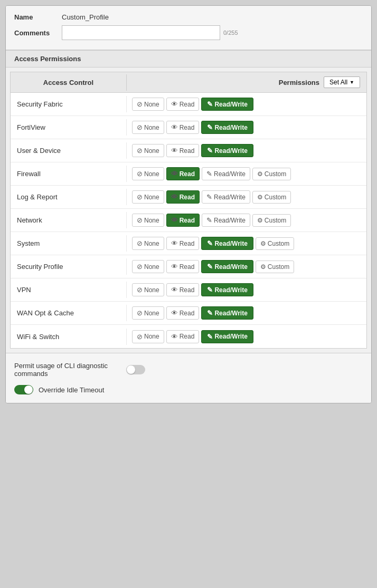 This screenshot has height=588, width=377. I want to click on table-row: VPN ⊘ None 👁 Read ✎ Read/Write, so click(188, 290).